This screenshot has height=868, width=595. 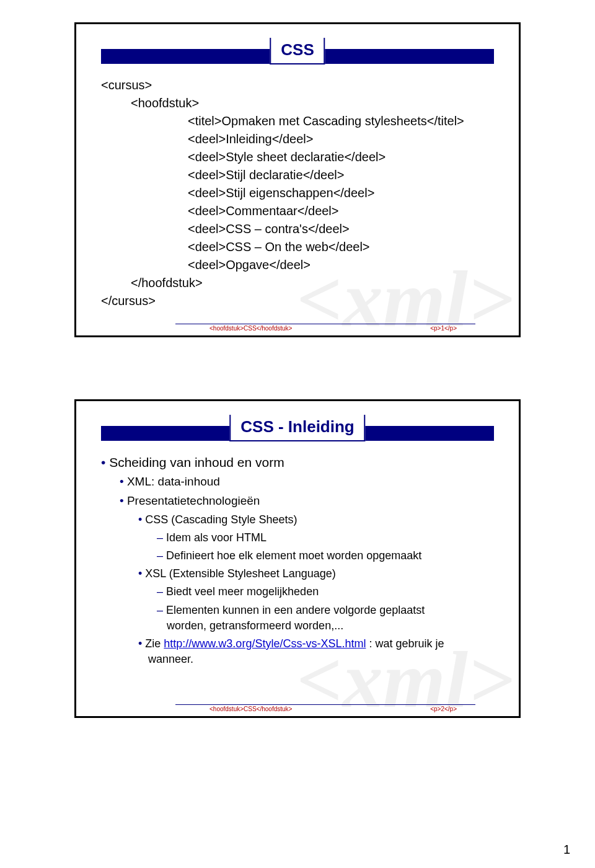 What do you see at coordinates (307, 482) in the screenshot?
I see `bullet-item: XML: data-inhoud` at bounding box center [307, 482].